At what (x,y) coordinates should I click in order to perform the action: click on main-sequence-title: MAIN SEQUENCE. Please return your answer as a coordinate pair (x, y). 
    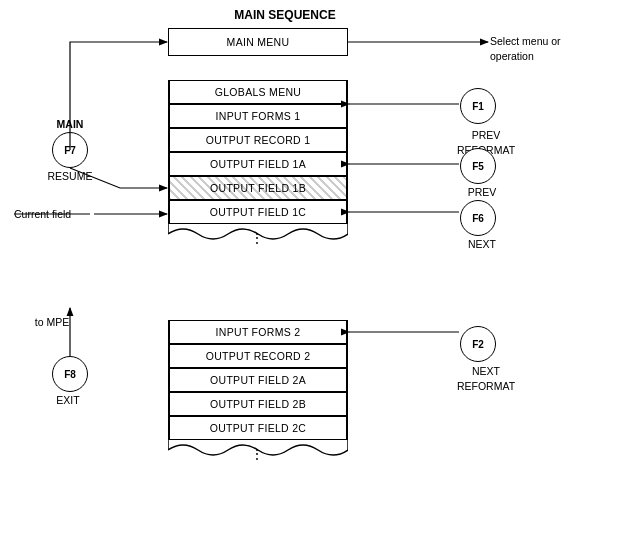
    Looking at the image, I should click on (285, 15).